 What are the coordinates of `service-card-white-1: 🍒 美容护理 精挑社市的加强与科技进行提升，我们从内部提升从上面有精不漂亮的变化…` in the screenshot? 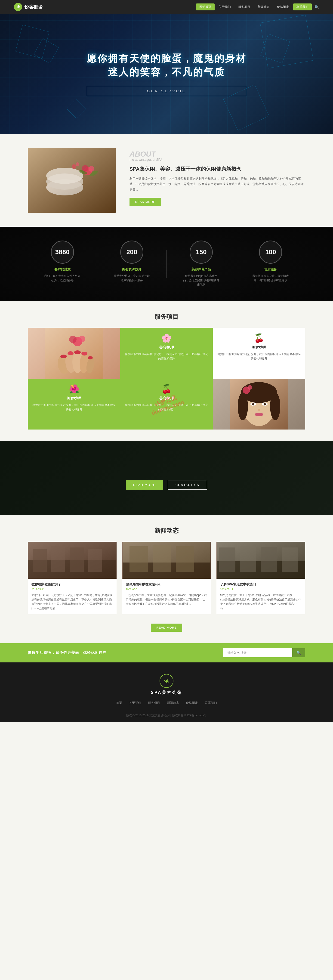 It's located at (259, 353).